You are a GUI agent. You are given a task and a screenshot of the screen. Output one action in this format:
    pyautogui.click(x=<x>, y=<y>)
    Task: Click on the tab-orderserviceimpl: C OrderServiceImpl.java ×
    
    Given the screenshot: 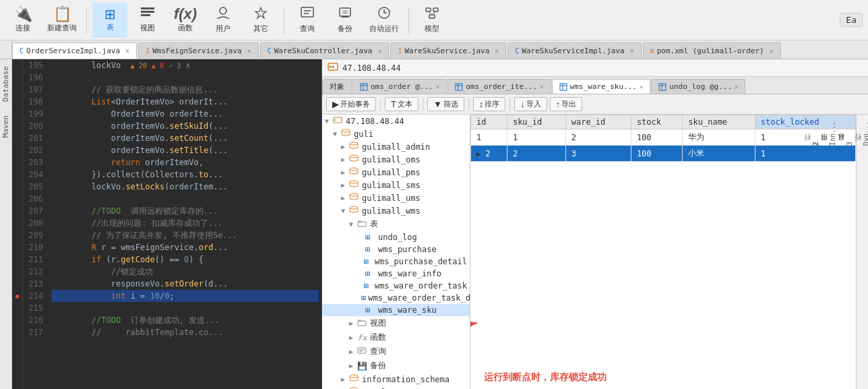 What is the action you would take?
    pyautogui.click(x=74, y=51)
    